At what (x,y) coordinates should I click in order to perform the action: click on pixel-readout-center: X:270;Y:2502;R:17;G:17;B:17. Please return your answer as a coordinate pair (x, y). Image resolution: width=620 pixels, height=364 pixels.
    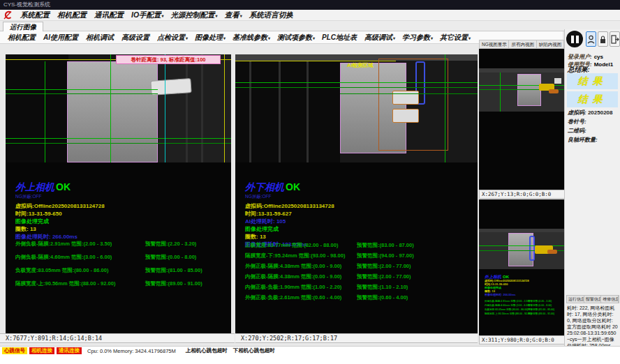
    Looking at the image, I should click on (356, 338).